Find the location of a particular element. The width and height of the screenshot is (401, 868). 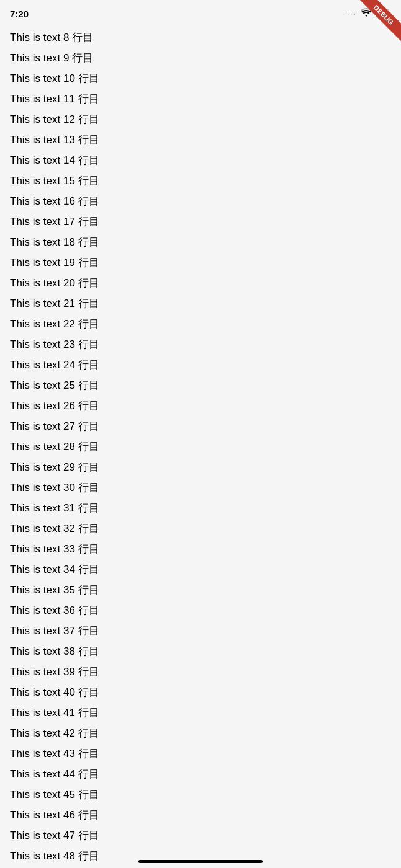

list-item: This is text 24 行目 is located at coordinates (205, 365).